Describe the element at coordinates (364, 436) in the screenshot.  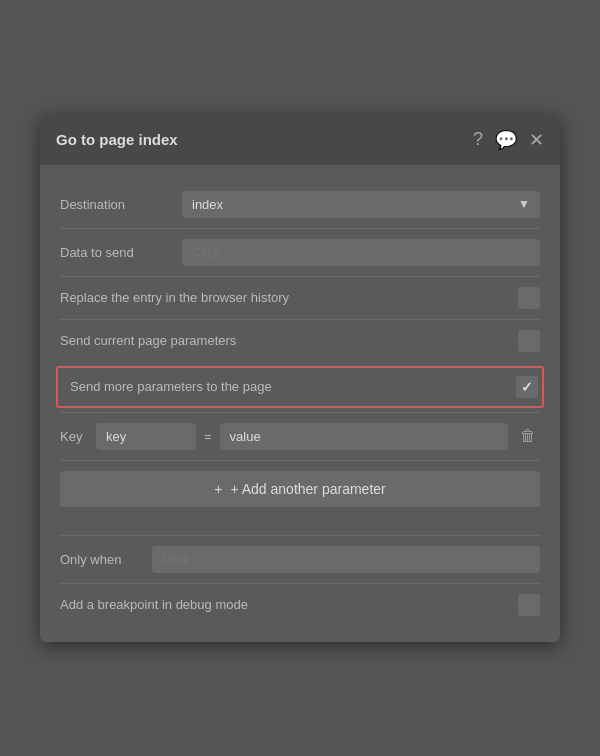
I see `value-input` at that location.